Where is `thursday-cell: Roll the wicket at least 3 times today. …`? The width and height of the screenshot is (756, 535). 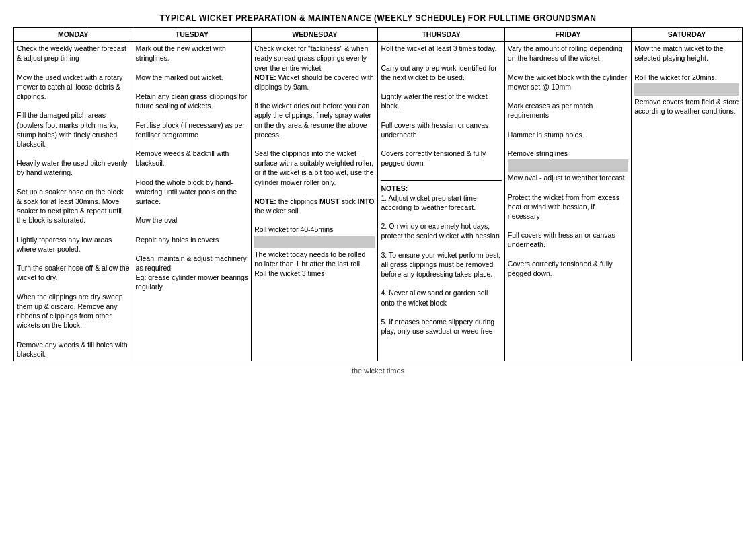
thursday-cell: Roll the wicket at least 3 times today. … is located at coordinates (441, 202).